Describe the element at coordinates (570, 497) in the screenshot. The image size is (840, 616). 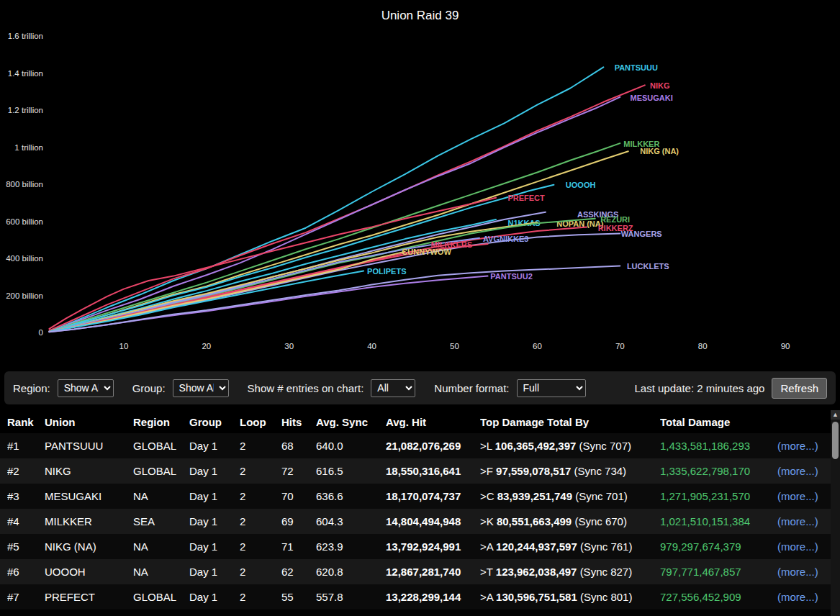
I see `top-damage-cell: >C 83,939,251,749 (Sync 701)` at that location.